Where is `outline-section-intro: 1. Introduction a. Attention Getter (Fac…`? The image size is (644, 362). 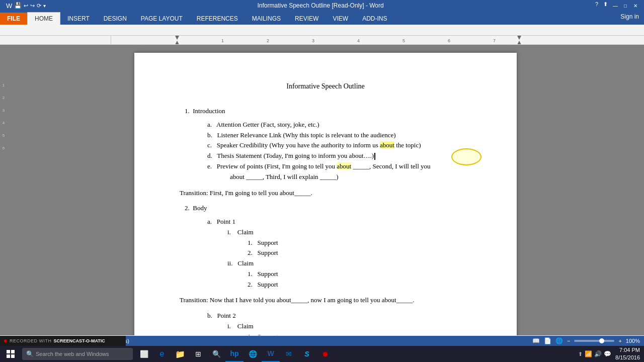 outline-section-intro: 1. Introduction a. Attention Getter (Fac… is located at coordinates (326, 144).